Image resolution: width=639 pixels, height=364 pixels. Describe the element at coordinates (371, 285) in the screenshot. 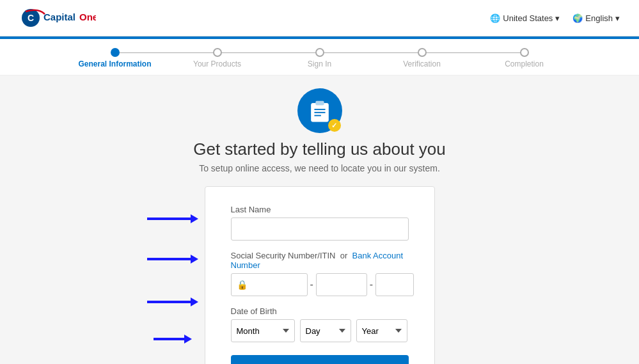

I see `ssn-dash-2: -` at that location.